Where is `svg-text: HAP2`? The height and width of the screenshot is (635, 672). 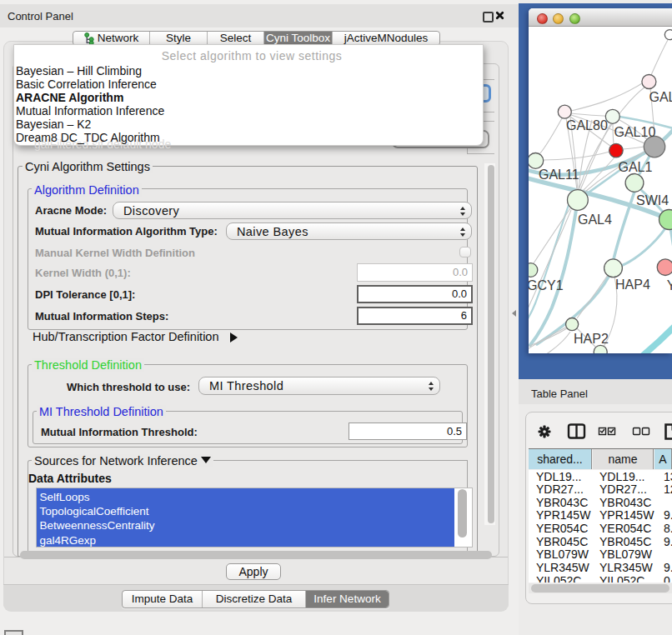
svg-text: HAP2 is located at coordinates (591, 338).